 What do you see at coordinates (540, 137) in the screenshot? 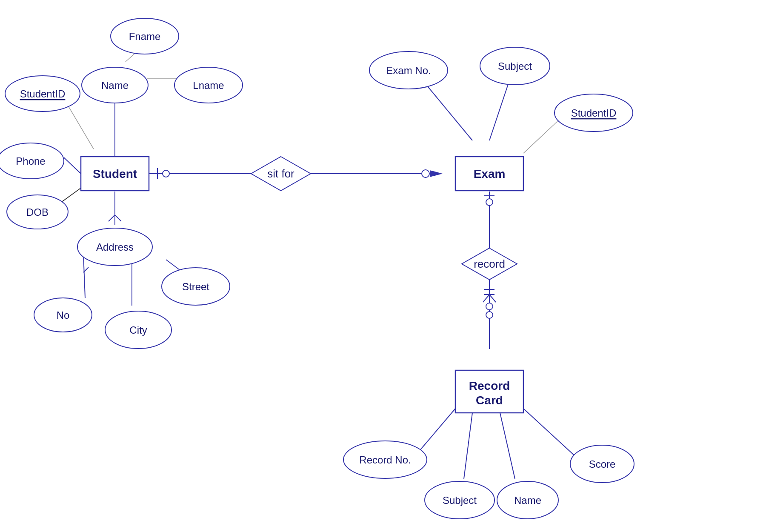
I see `studentid2-exam-line` at bounding box center [540, 137].